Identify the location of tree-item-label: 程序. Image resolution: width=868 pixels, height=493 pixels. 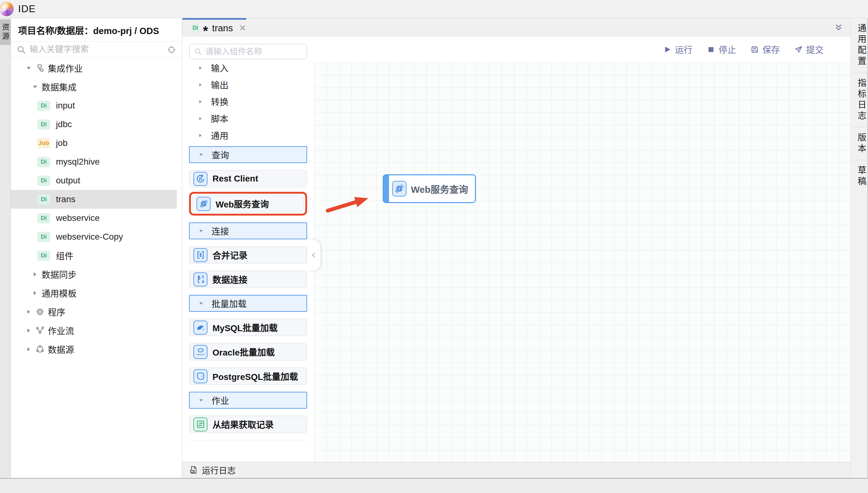
(57, 312).